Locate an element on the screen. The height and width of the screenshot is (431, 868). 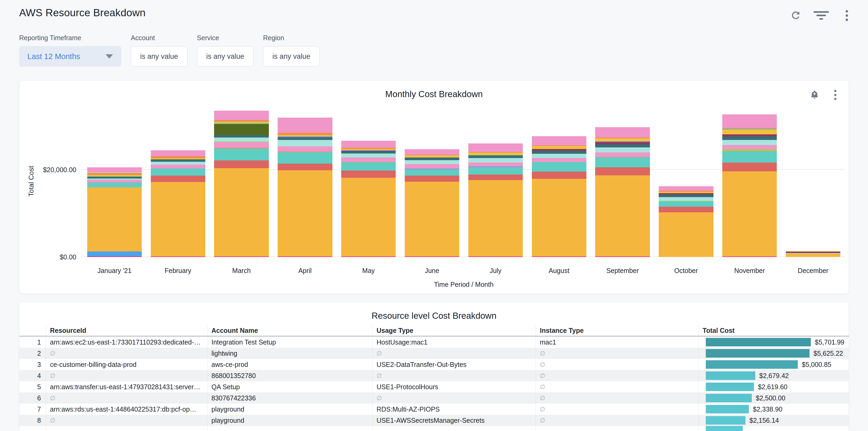
service-filter-button: is any value is located at coordinates (225, 56).